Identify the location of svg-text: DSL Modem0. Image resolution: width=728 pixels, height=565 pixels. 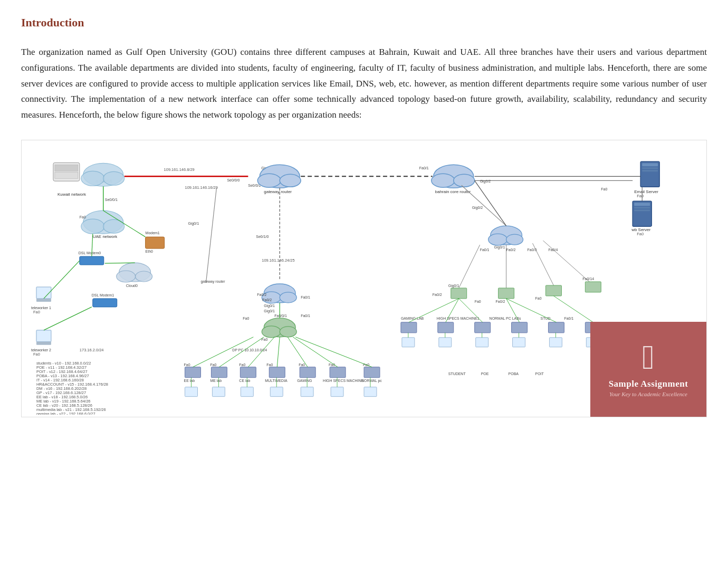
(90, 253).